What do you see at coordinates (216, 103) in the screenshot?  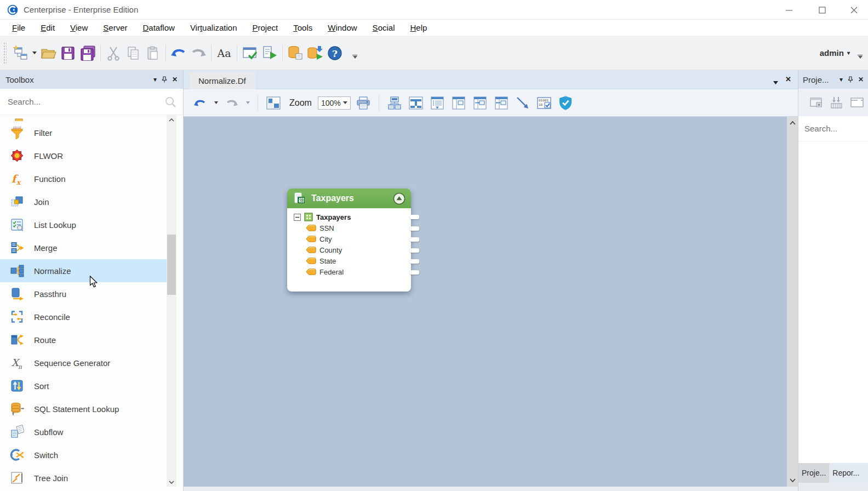 I see `undo-dropdown` at bounding box center [216, 103].